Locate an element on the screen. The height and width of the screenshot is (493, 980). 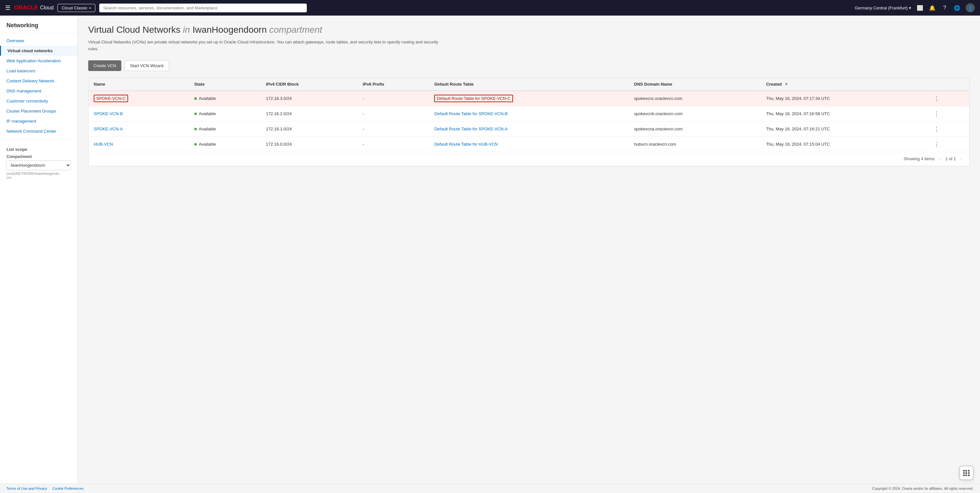
col-header-state: State is located at coordinates (225, 84).